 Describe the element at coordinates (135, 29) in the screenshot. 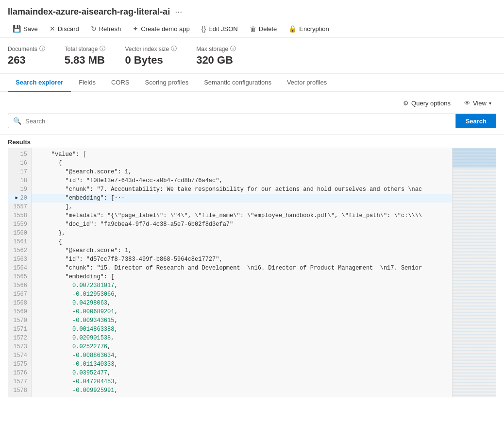

I see `create-demo-icon: ✦` at that location.